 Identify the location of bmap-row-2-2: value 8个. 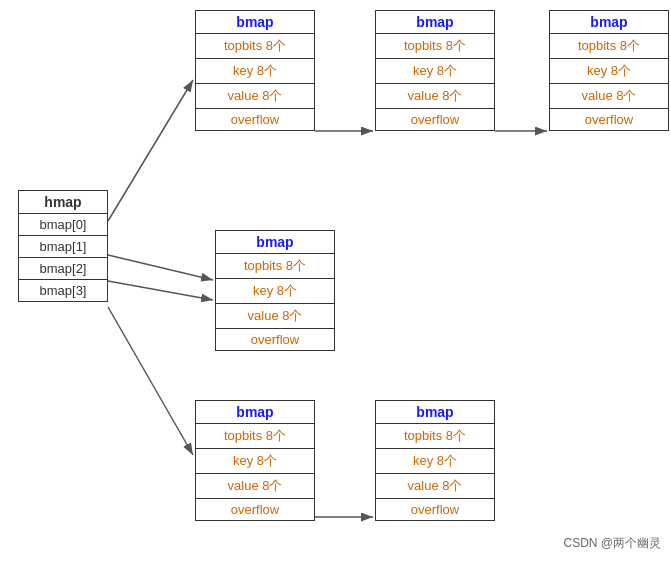
(609, 96).